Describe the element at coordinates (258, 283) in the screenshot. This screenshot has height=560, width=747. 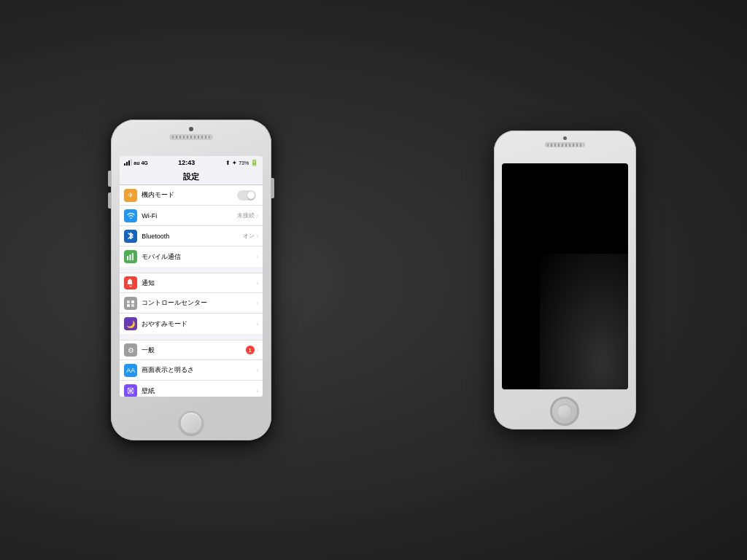
I see `notifications-chevron: ›` at that location.